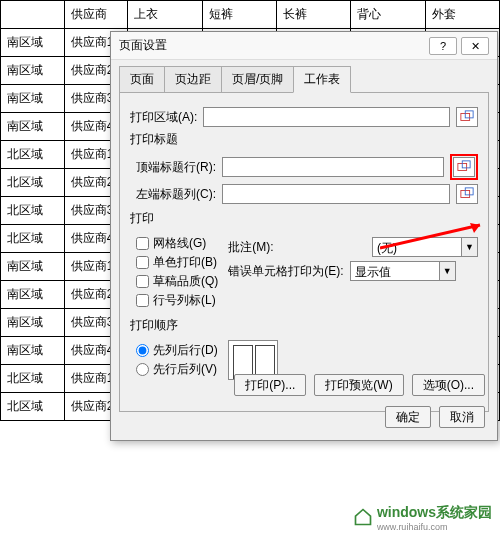 This screenshot has height=538, width=500. What do you see at coordinates (176, 168) in the screenshot?
I see `top-rows-label: 顶端标题行(R):` at bounding box center [176, 168].